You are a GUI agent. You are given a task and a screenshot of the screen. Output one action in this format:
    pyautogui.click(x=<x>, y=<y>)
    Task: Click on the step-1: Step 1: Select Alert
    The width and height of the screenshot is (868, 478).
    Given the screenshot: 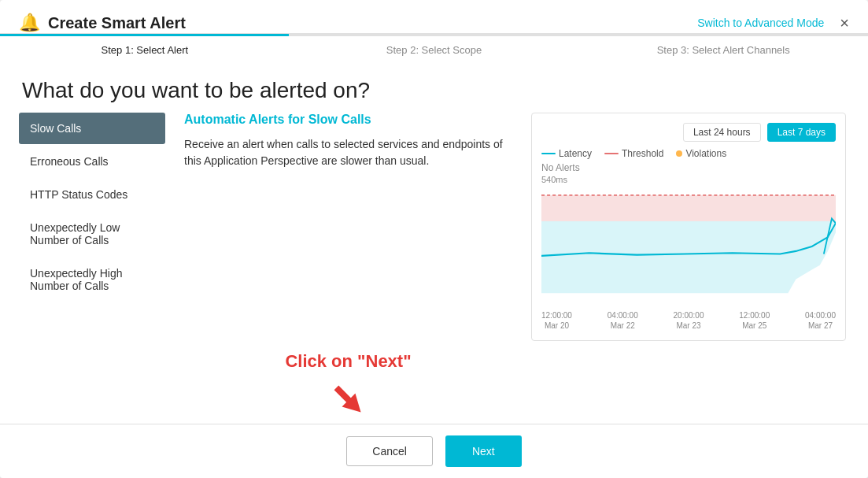 What is the action you would take?
    pyautogui.click(x=145, y=49)
    